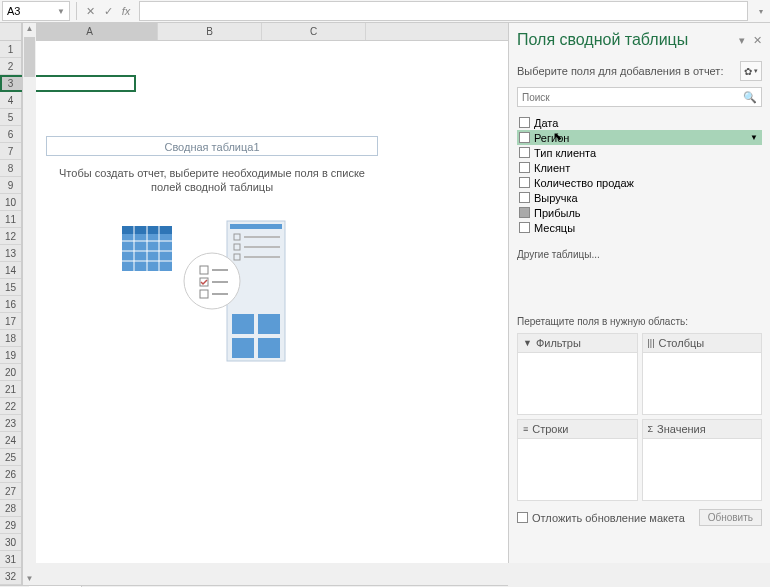  I want to click on field-search-input, so click(632, 98).